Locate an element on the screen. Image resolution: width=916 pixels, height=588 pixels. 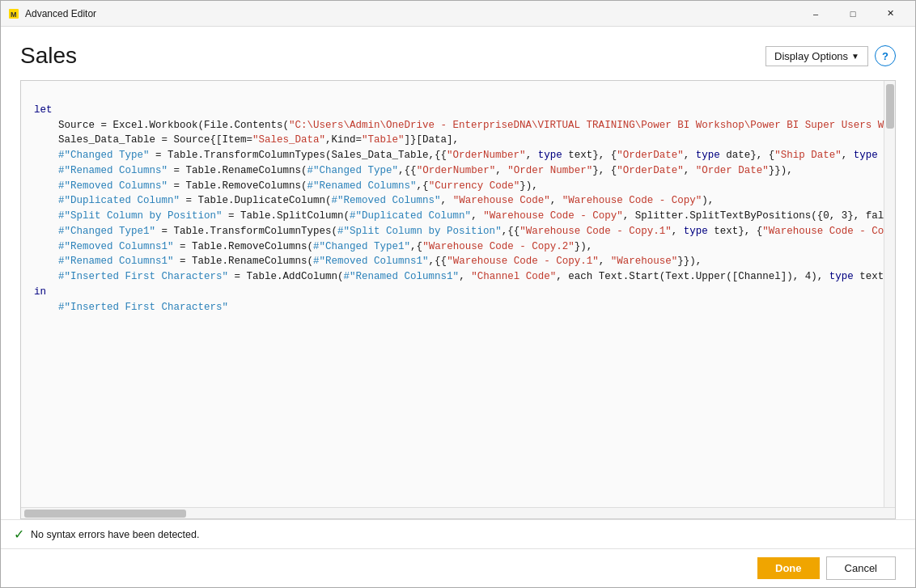
status-bar: ✓ No syntax errors have been detected. is located at coordinates (458, 534).